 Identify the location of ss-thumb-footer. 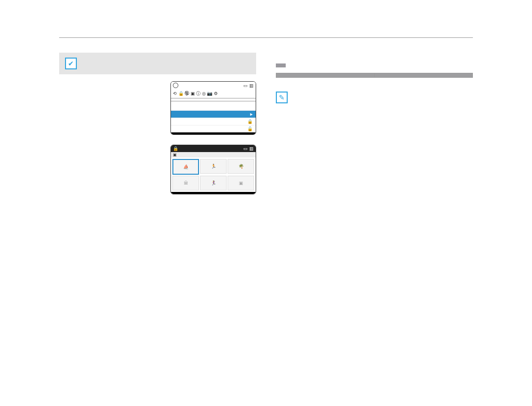
(213, 193).